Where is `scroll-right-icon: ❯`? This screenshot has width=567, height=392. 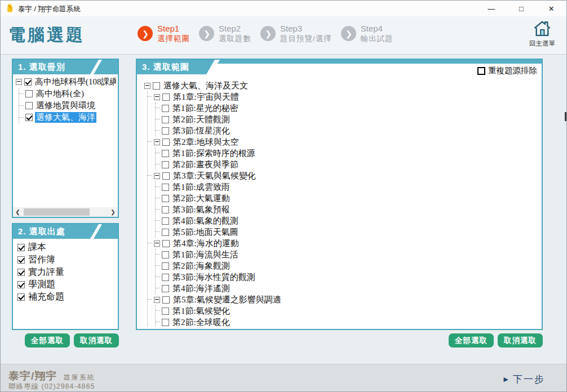
scroll-right-icon: ❯ is located at coordinates (113, 212).